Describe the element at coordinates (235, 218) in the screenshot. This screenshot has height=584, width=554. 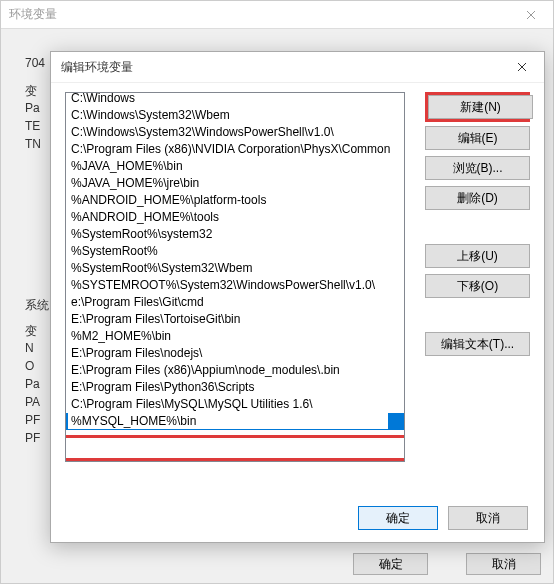
I see `path-entry: %ANDROID_HOME%\tools` at that location.